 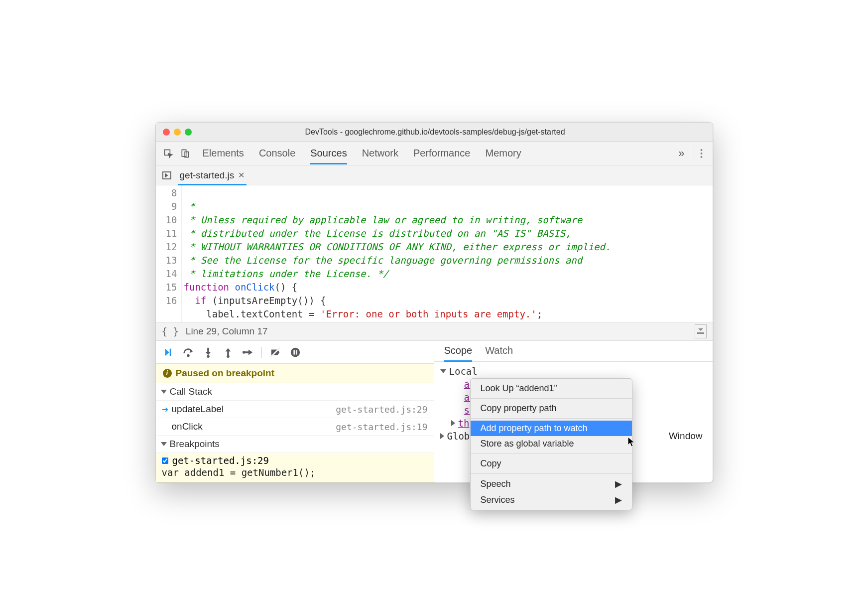 I want to click on context-menu-copy-path: Copy property path, so click(x=551, y=409).